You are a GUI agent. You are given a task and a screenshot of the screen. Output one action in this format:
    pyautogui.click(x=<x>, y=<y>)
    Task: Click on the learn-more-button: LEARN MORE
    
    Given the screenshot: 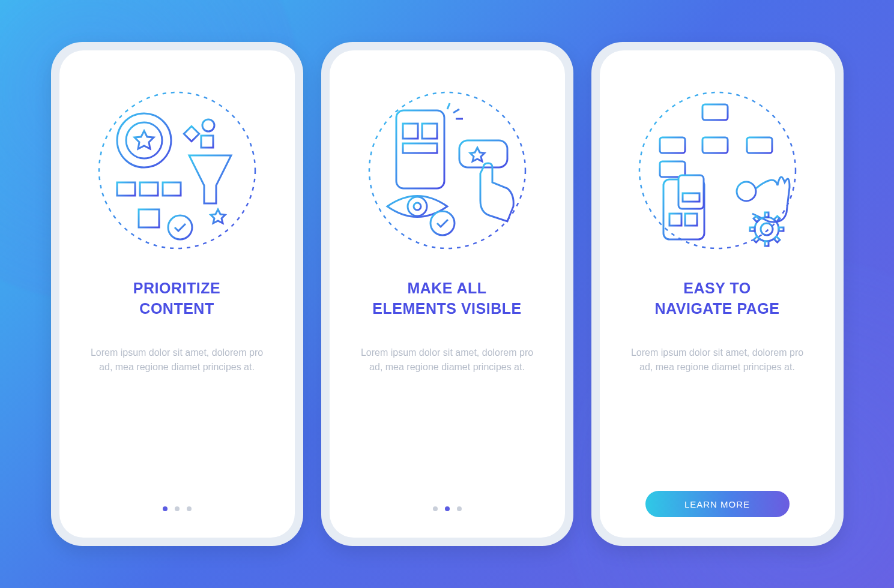 What is the action you would take?
    pyautogui.click(x=717, y=504)
    